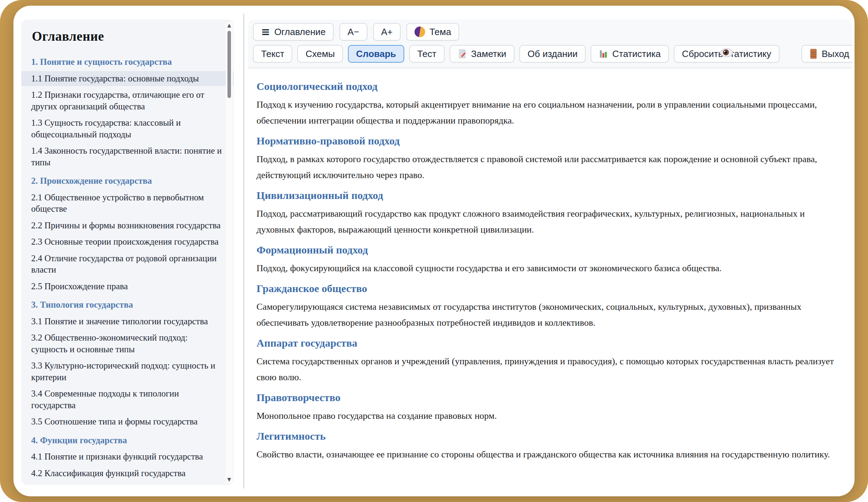  Describe the element at coordinates (547, 289) in the screenshot. I see `glossary-term: Гражданское общество` at that location.